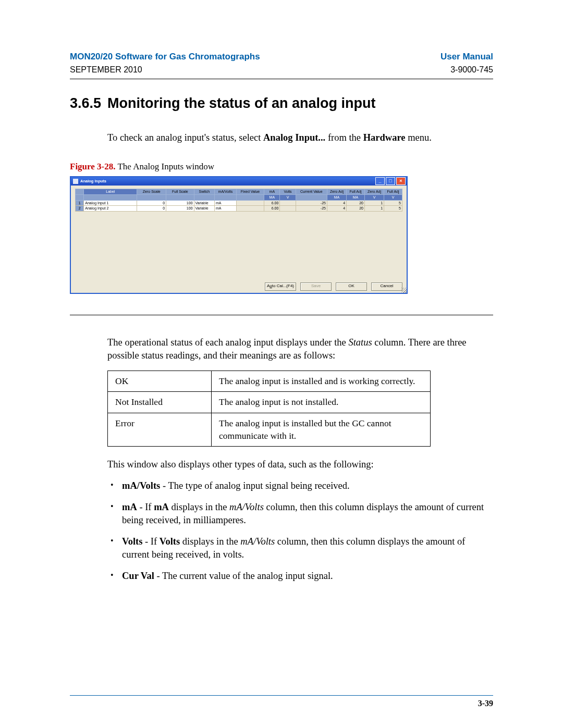 This screenshot has height=728, width=563. I want to click on status-para-col: Status, so click(360, 342).